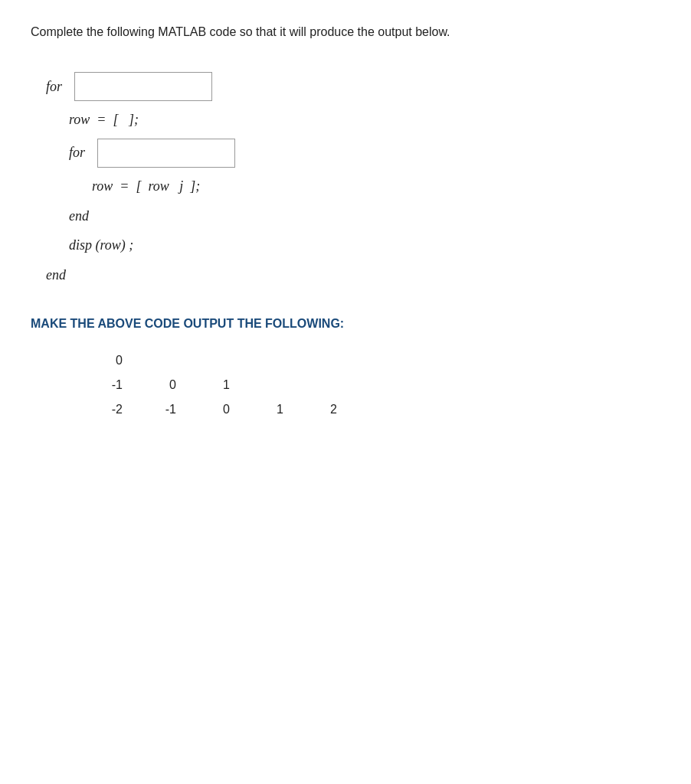 The width and height of the screenshot is (691, 784). What do you see at coordinates (376, 187) in the screenshot?
I see `row-update-line: row = [ row j ];` at bounding box center [376, 187].